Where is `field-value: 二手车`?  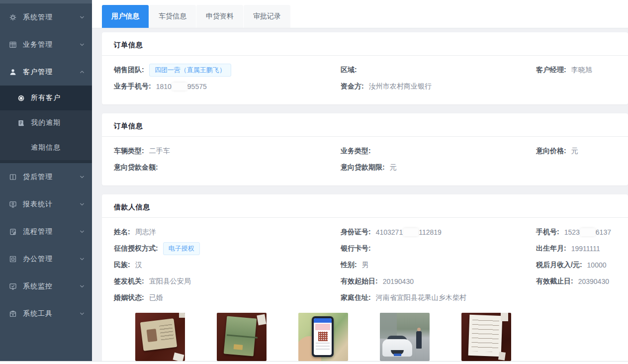 field-value: 二手车 is located at coordinates (160, 151).